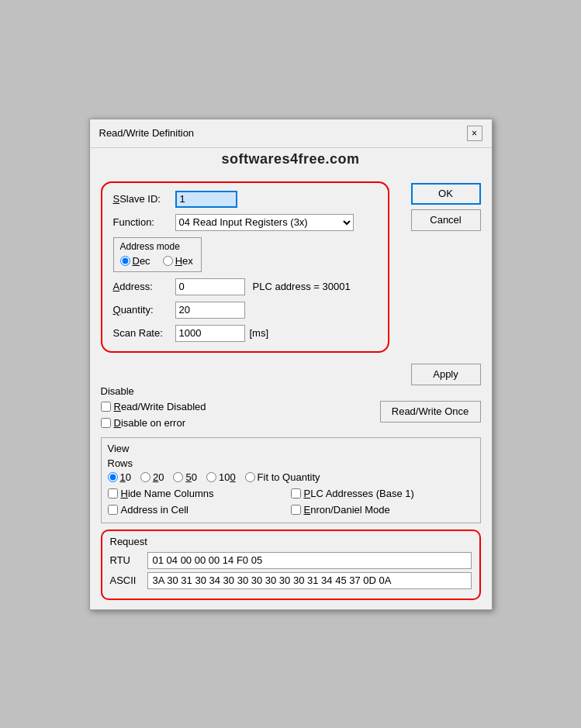  I want to click on ascii-label: ASCII, so click(126, 580).